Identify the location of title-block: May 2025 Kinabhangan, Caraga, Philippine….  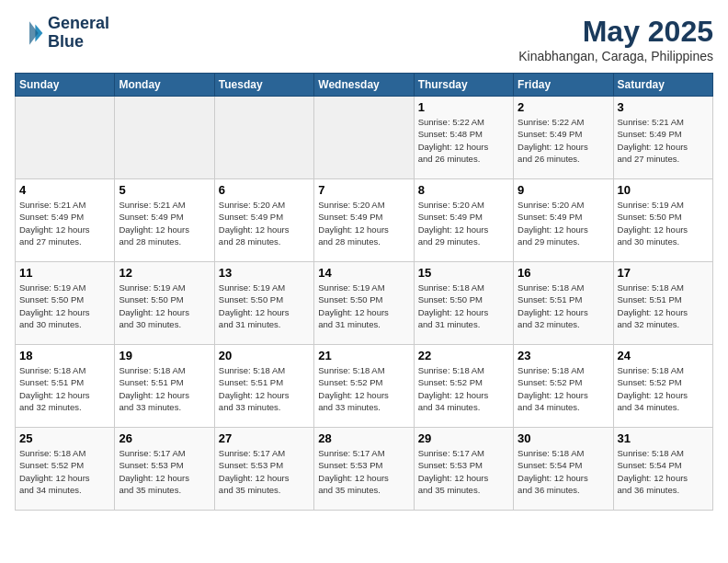
(616, 39).